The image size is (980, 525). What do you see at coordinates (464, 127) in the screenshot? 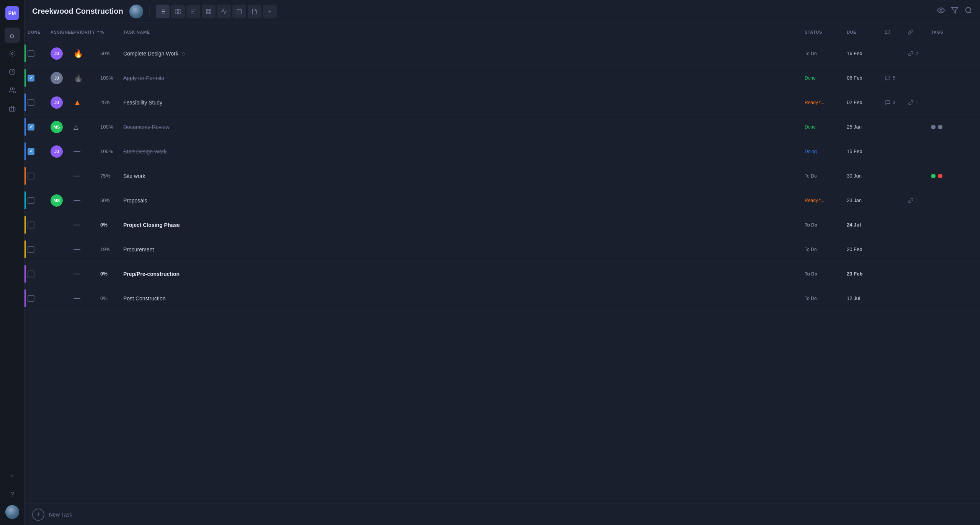
I see `task-name-cell: Documents Review` at bounding box center [464, 127].